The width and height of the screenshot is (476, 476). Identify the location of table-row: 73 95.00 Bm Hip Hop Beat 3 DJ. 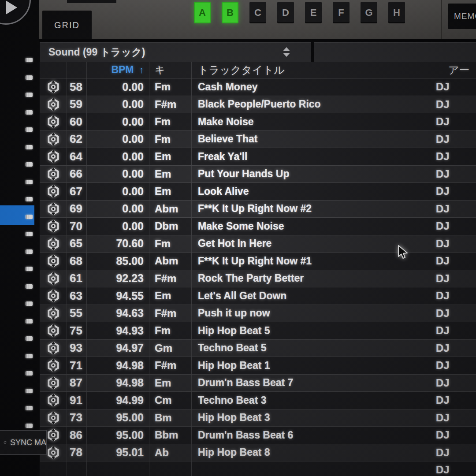
(258, 418).